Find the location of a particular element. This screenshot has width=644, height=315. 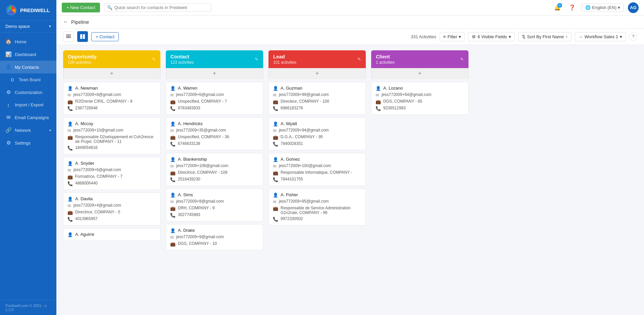

card-phone-row: 📞 7840028351 is located at coordinates (317, 144).